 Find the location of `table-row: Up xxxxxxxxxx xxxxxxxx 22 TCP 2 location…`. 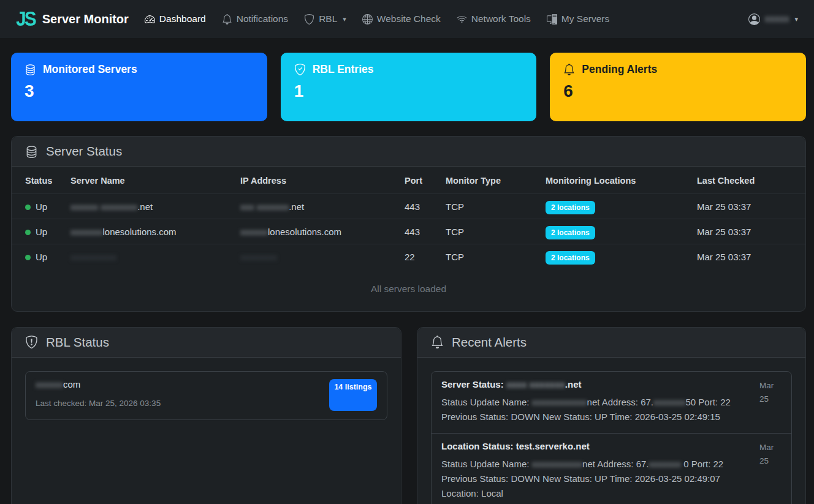

table-row: Up xxxxxxxxxx xxxxxxxx 22 TCP 2 location… is located at coordinates (408, 257).